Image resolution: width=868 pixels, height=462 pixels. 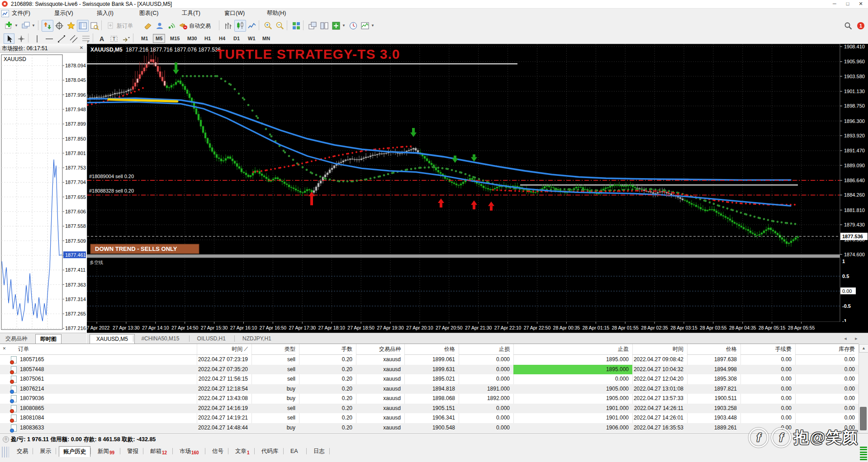 What do you see at coordinates (48, 339) in the screenshot?
I see `mw-tab-tick-chart: 即时图` at bounding box center [48, 339].